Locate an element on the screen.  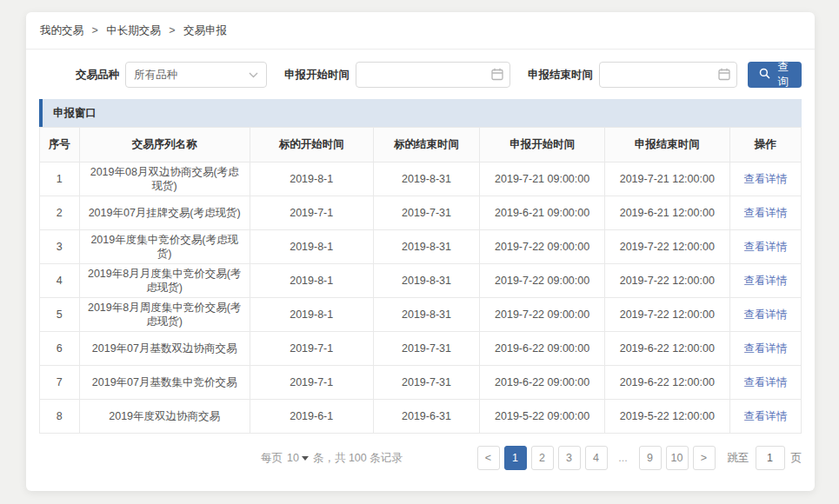
header-target-end: 标的结束时间 is located at coordinates (426, 145).